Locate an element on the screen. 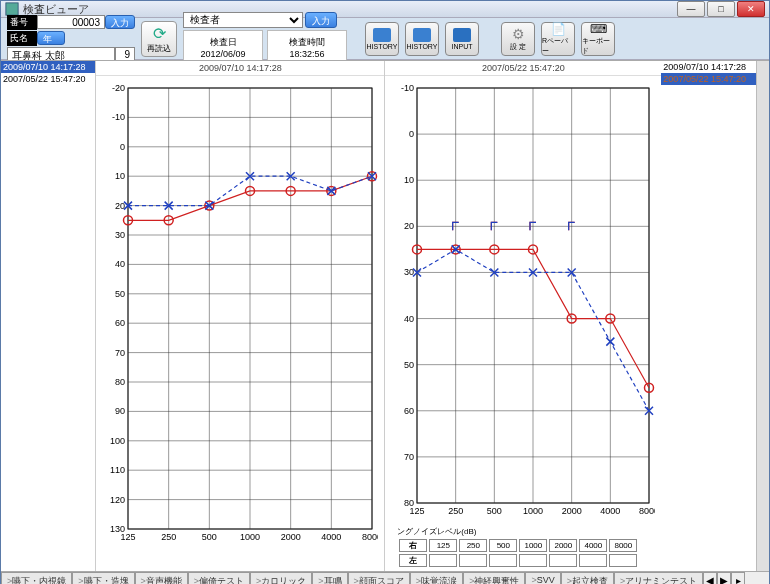 The height and width of the screenshot is (584, 770). mask-table: 右1252505001000200040008000左 is located at coordinates (518, 553).